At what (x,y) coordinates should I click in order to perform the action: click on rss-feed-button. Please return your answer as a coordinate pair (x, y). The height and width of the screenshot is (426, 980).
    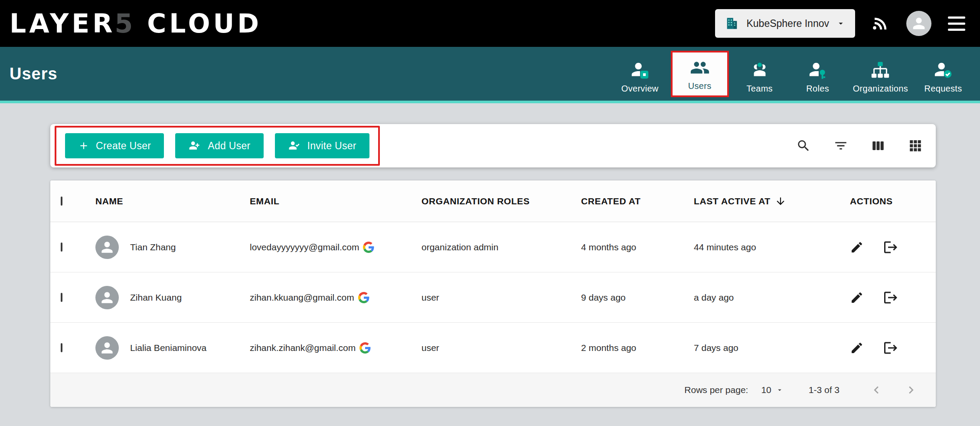
    Looking at the image, I should click on (881, 23).